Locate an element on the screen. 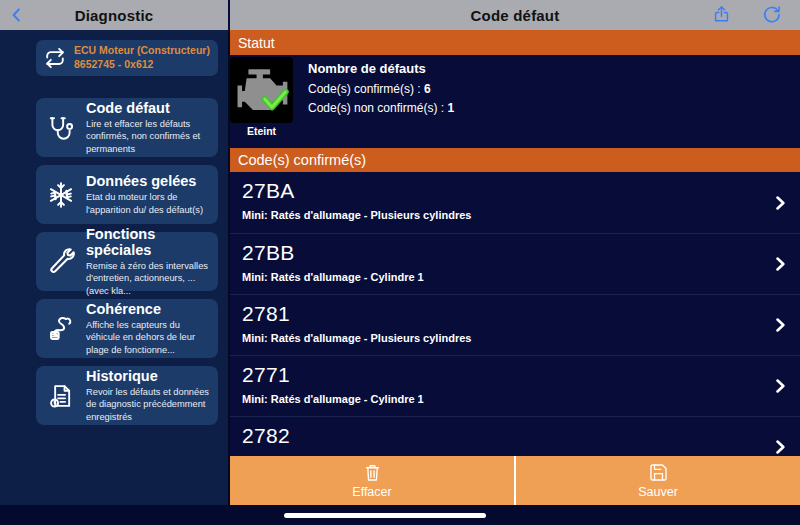  ecu-id: 8652745 - 0x612 is located at coordinates (114, 64).